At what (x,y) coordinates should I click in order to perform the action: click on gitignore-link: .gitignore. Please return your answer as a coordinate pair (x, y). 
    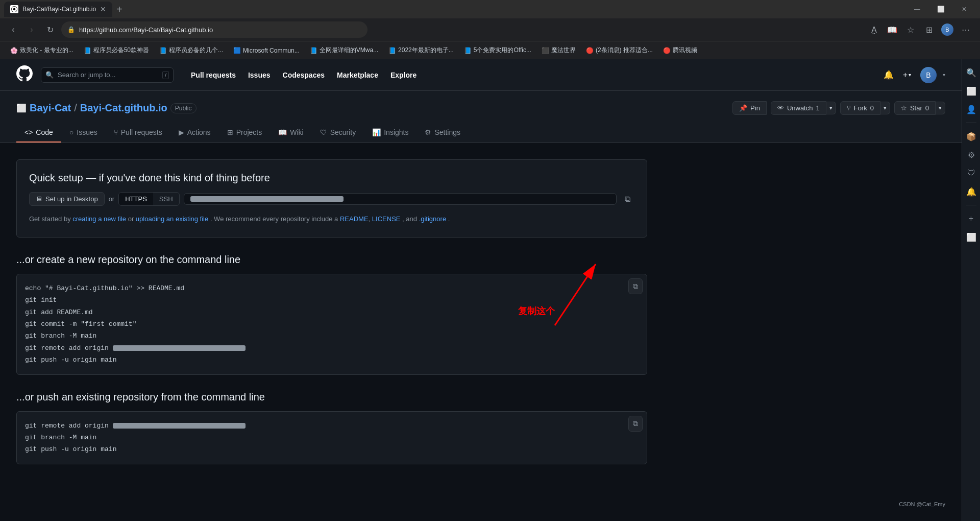
    Looking at the image, I should click on (433, 219).